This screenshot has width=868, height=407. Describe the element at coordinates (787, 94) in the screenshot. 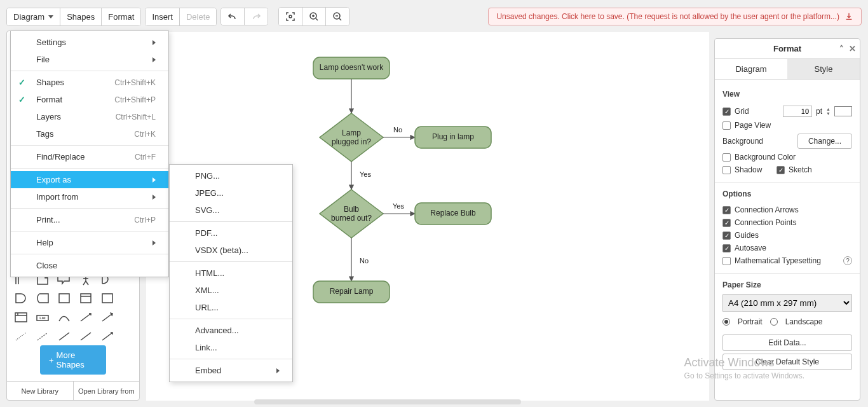

I see `section-view: View` at that location.